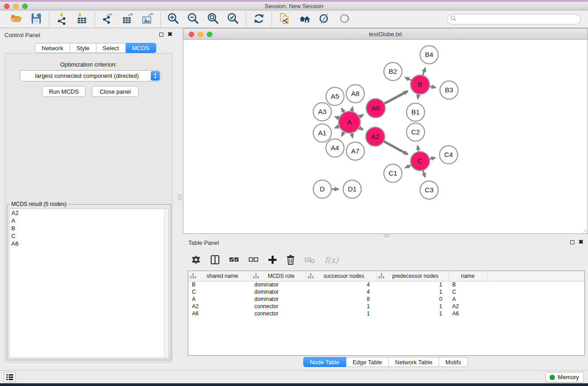 This screenshot has width=588, height=386. Describe the element at coordinates (213, 19) in the screenshot. I see `zoom-fit-button` at that location.